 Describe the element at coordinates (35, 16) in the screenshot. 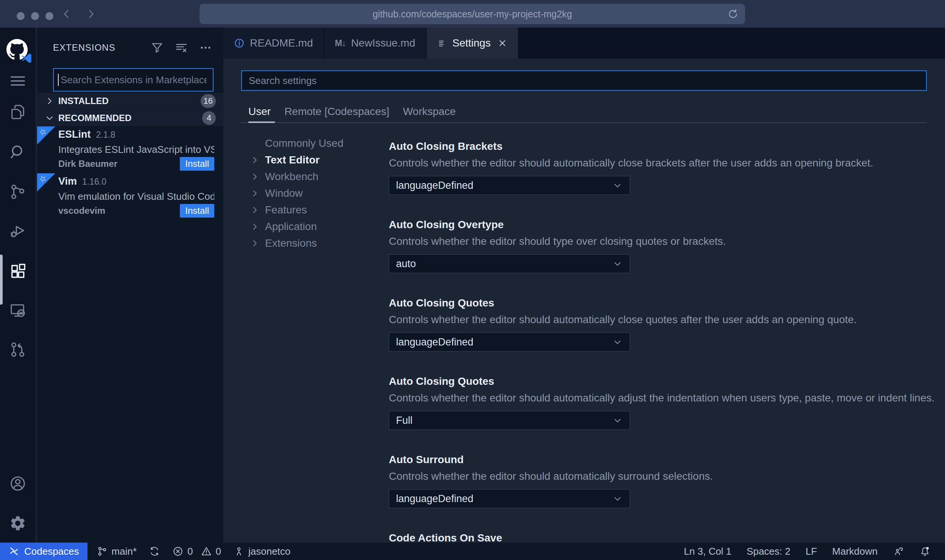

I see `window-minimize-button` at that location.